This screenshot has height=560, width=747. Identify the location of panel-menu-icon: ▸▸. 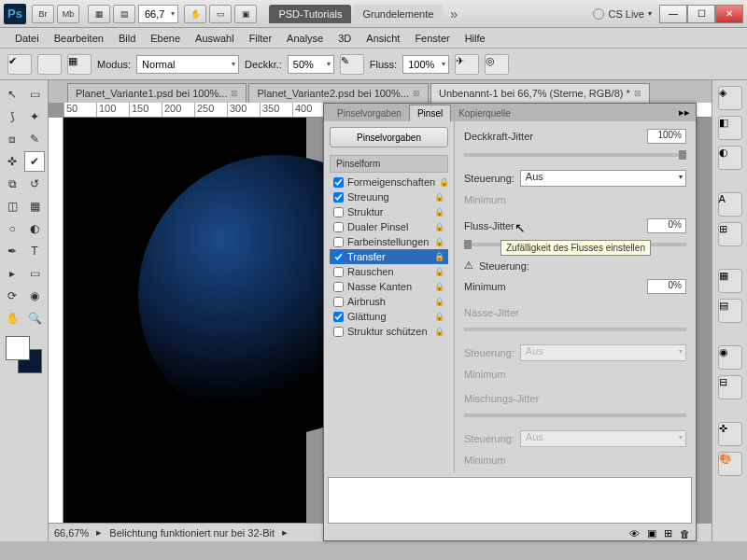
(684, 112).